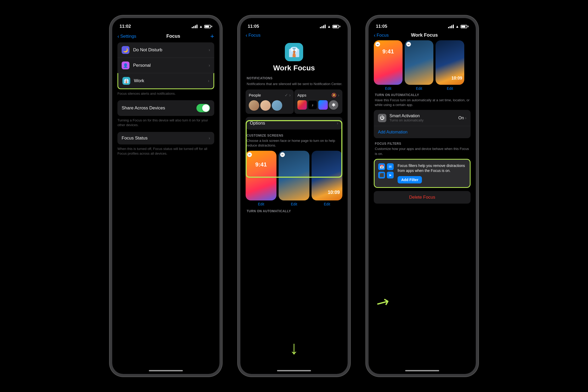 This screenshot has width=588, height=392. Describe the element at coordinates (294, 176) in the screenshot. I see `screen-preview-2: –` at that location.